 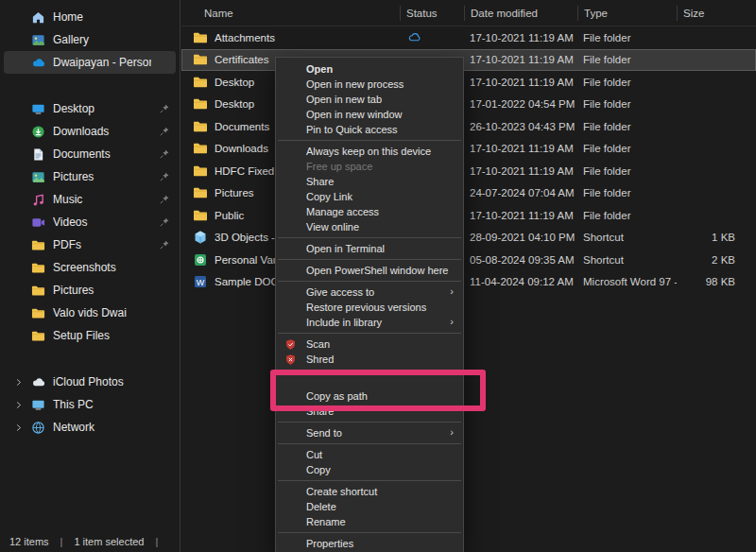 What do you see at coordinates (369, 197) in the screenshot?
I see `context-menu-item: Copy Link` at bounding box center [369, 197].